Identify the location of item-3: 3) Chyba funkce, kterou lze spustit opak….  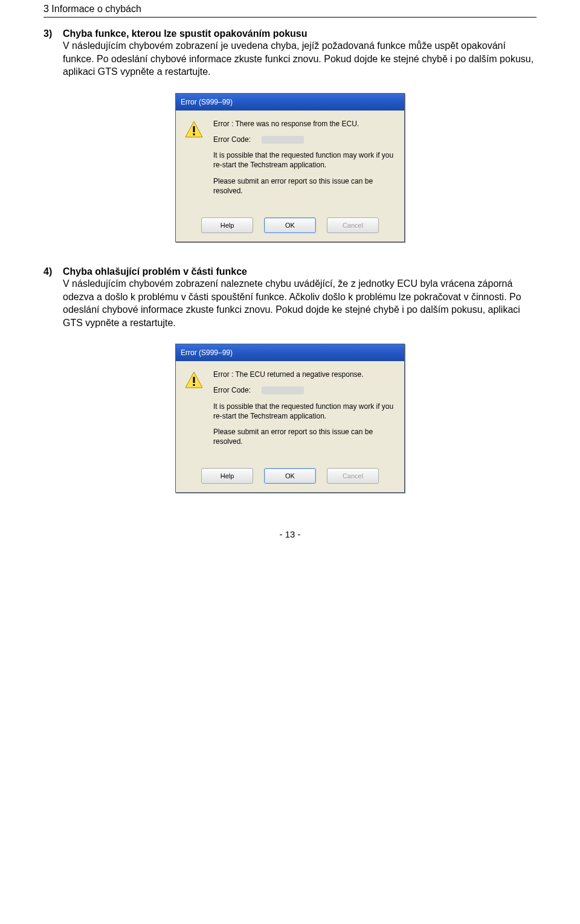
(290, 53).